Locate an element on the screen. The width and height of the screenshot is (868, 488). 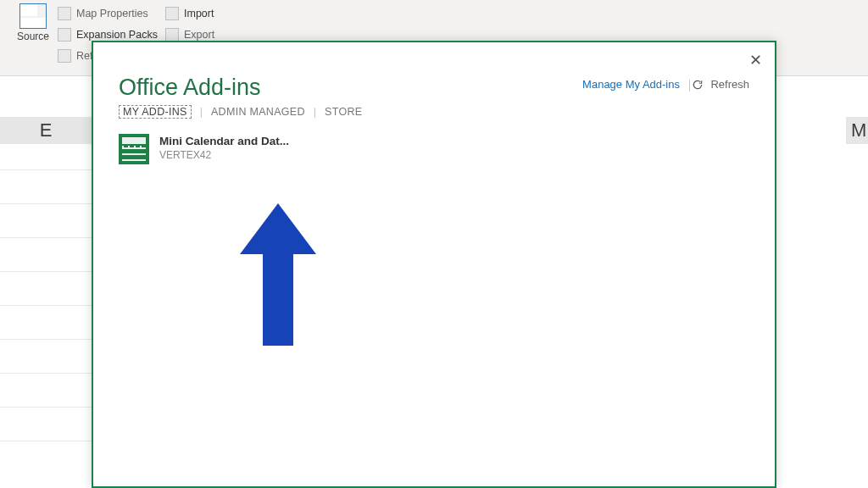
source-label: Source is located at coordinates (33, 36).